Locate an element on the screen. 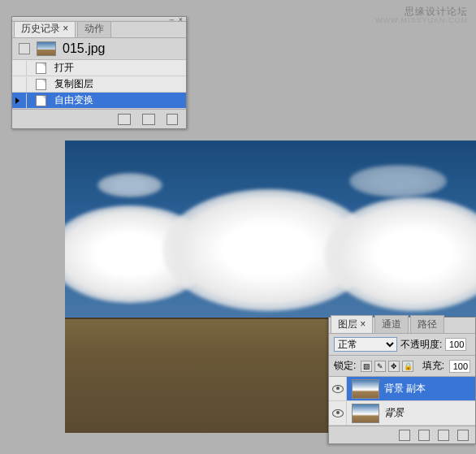  layers-panel: 图层 × 通道 路径 正常 不透明度: 锁定: ▨ ✎ ✥ 🔒 填充: 背景 副… is located at coordinates (402, 380).